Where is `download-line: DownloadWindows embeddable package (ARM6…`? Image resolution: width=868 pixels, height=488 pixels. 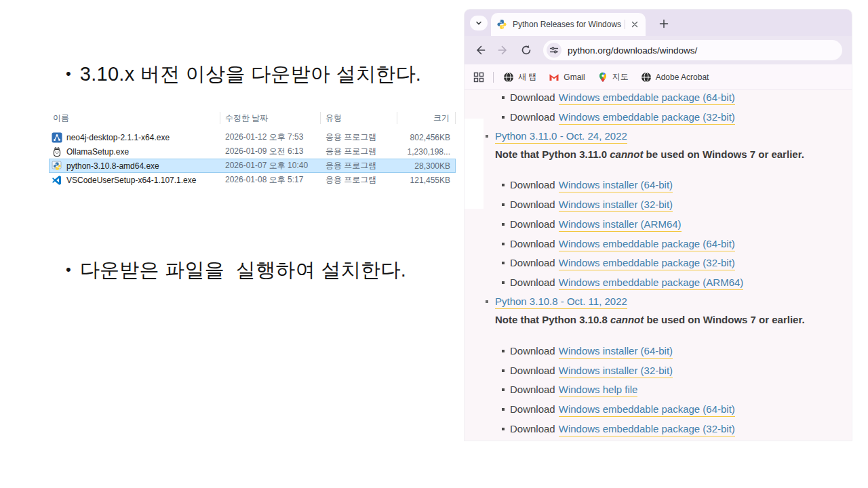
download-line: DownloadWindows embeddable package (ARM6… is located at coordinates (623, 283).